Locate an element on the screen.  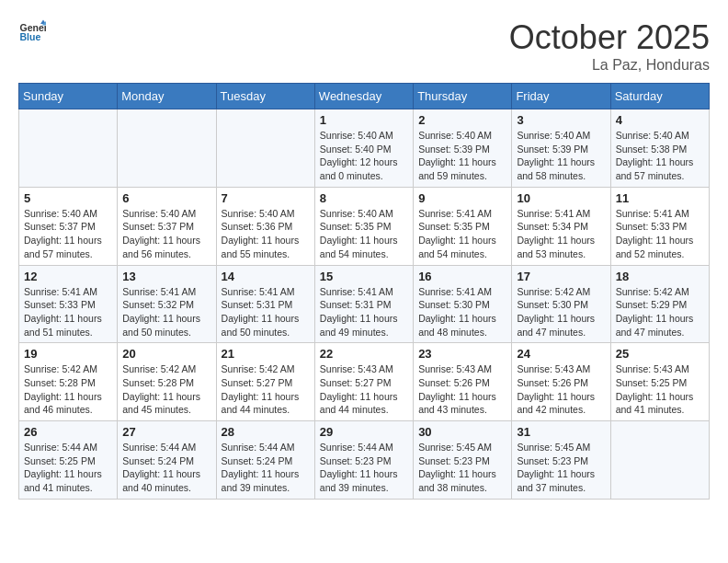
calendar-cell: 8Sunrise: 5:40 AMSunset: 5:35 PMDaylight… is located at coordinates (364, 226).